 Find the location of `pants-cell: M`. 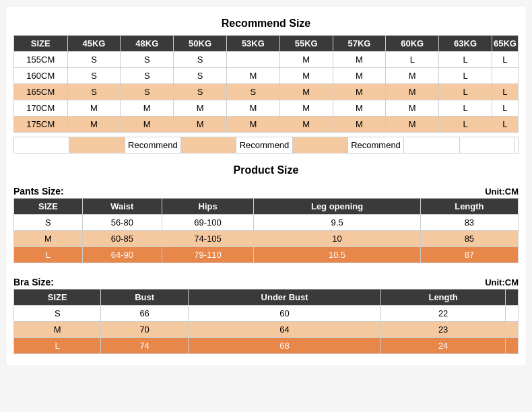

pants-cell: M is located at coordinates (48, 239).